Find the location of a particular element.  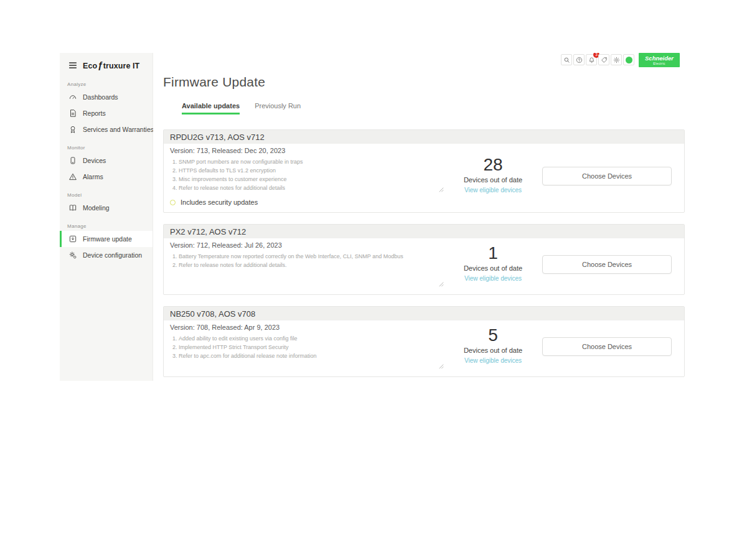

settings-icon is located at coordinates (616, 60).